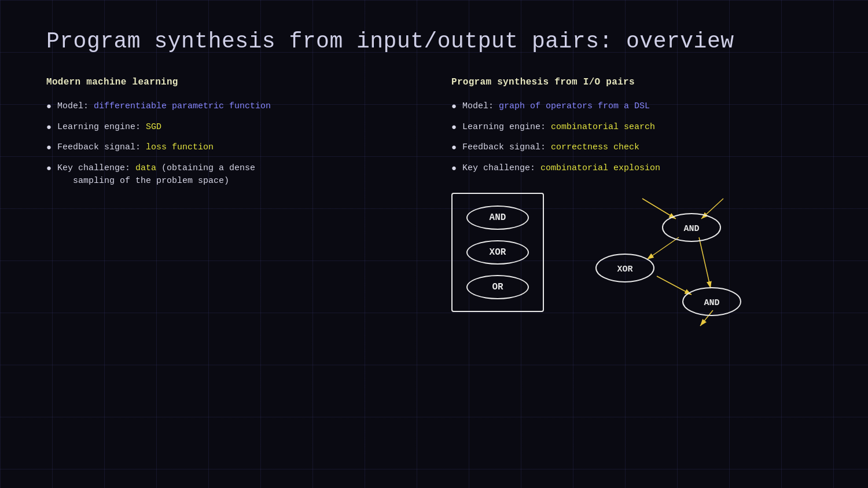  Describe the element at coordinates (559, 127) in the screenshot. I see `bullet-text: Learning engine: combinatorial search` at that location.